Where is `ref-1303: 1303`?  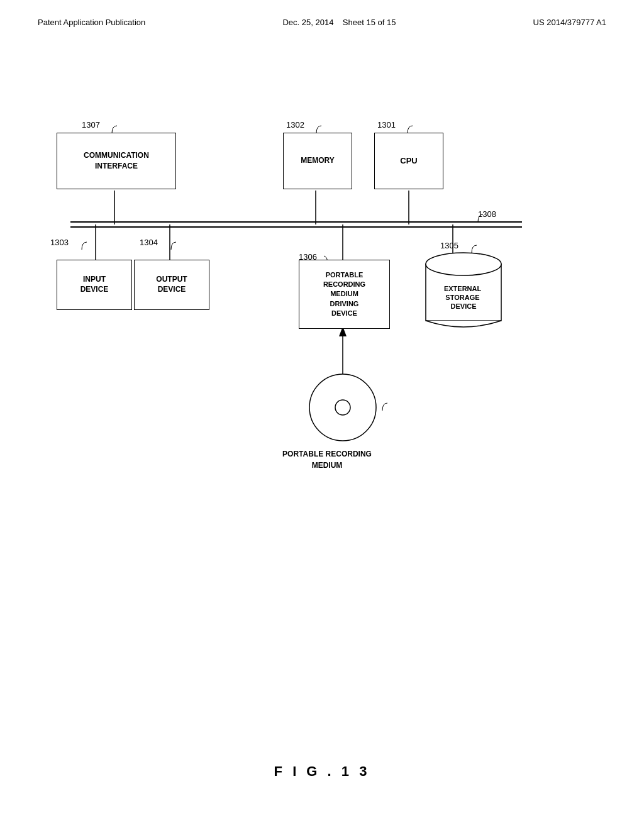 ref-1303: 1303 is located at coordinates (59, 243).